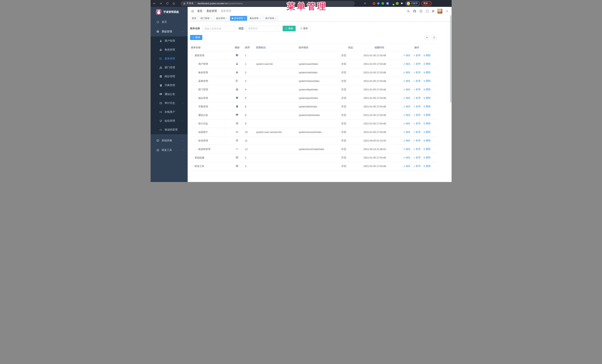 This screenshot has height=364, width=602. Describe the element at coordinates (402, 3) in the screenshot. I see `extensions-puzzle-icon` at that location.